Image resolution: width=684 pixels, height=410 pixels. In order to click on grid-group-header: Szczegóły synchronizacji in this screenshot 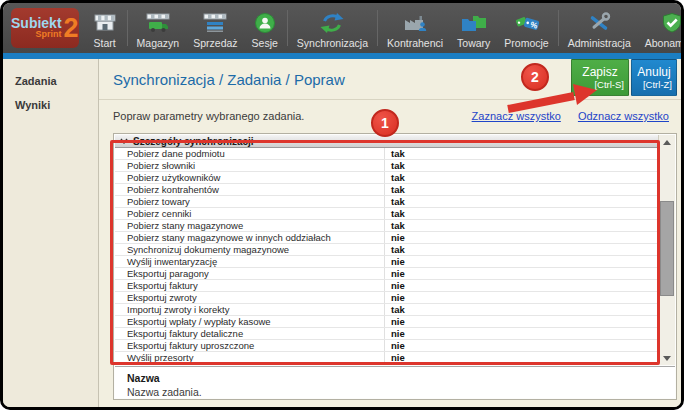, I will do `click(386, 142)`.